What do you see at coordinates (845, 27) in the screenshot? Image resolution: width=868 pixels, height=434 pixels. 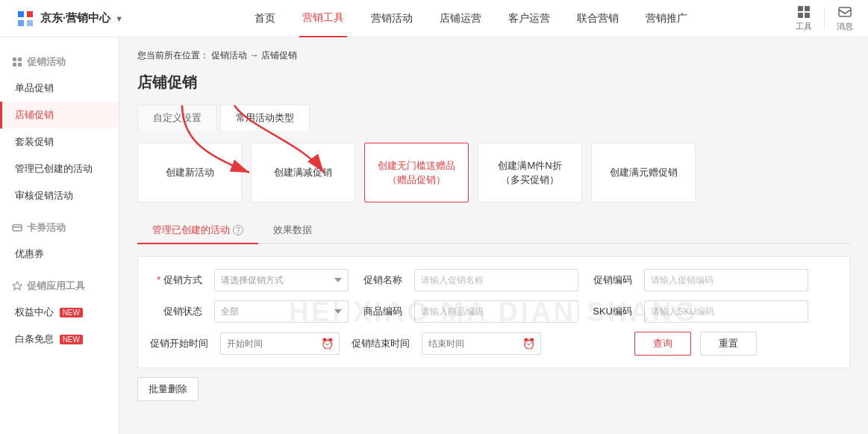 I see `messages-label: 消息` at bounding box center [845, 27].